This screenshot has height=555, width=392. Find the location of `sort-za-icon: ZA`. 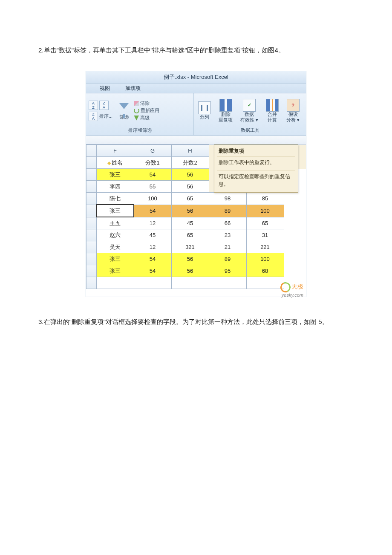

sort-za-icon: ZA is located at coordinates (104, 105).